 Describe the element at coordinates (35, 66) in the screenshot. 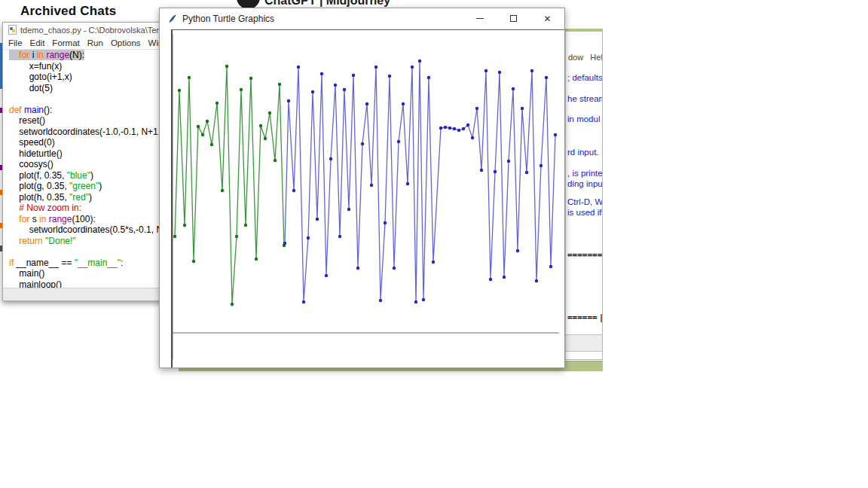

I see `code-token: x=fun(x)` at that location.